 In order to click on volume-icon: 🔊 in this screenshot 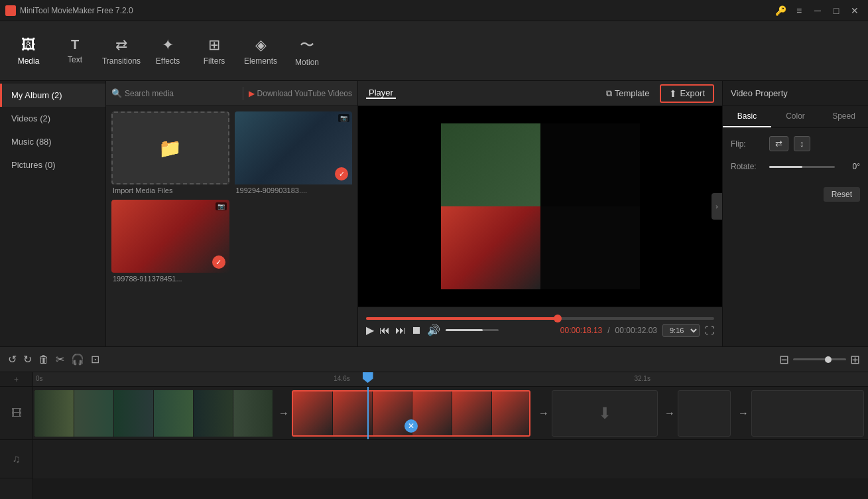, I will do `click(434, 330)`.